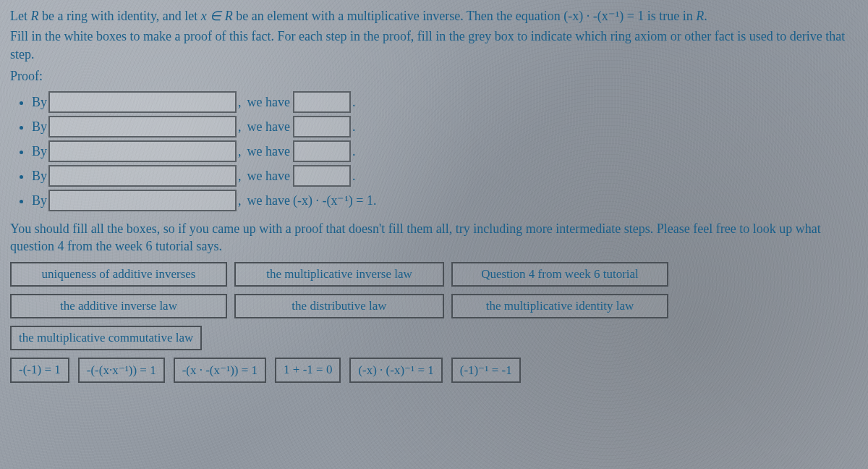 This screenshot has height=469, width=868. What do you see at coordinates (706, 16) in the screenshot?
I see `txt: .` at bounding box center [706, 16].